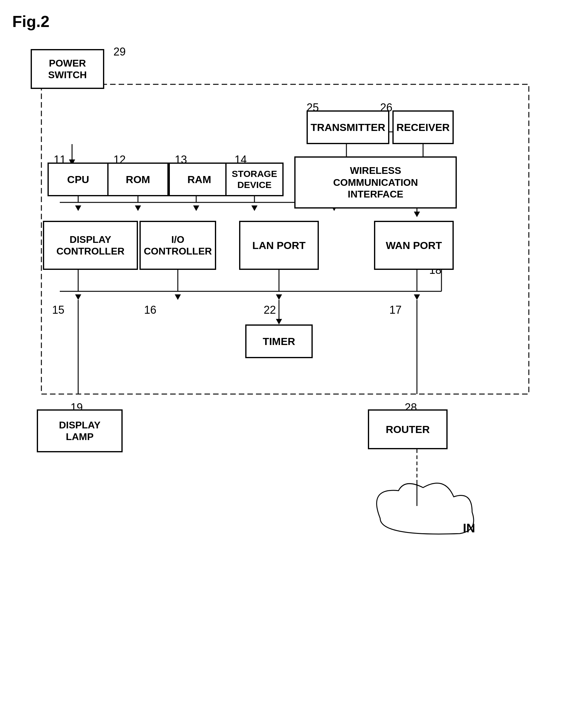  What do you see at coordinates (423, 127) in the screenshot?
I see `receiver-box: RECEIVER` at bounding box center [423, 127].